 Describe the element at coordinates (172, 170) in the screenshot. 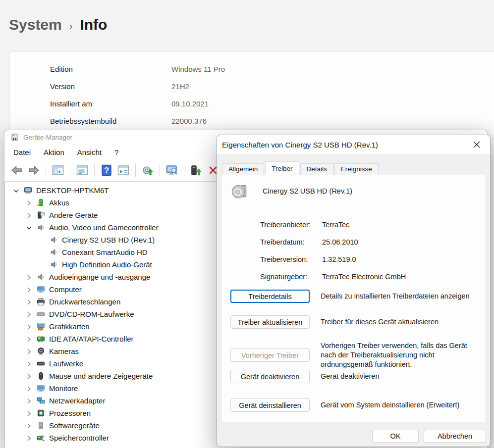

I see `scan-hardware-icon` at that location.